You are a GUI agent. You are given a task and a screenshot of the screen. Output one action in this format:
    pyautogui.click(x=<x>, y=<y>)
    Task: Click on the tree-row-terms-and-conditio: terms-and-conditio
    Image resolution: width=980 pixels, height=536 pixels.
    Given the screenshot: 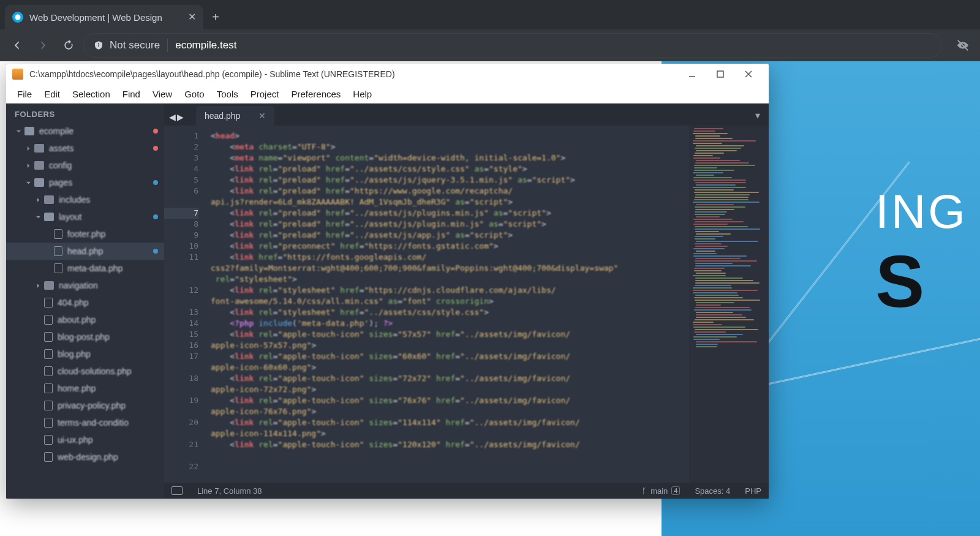 What is the action you would take?
    pyautogui.click(x=85, y=423)
    